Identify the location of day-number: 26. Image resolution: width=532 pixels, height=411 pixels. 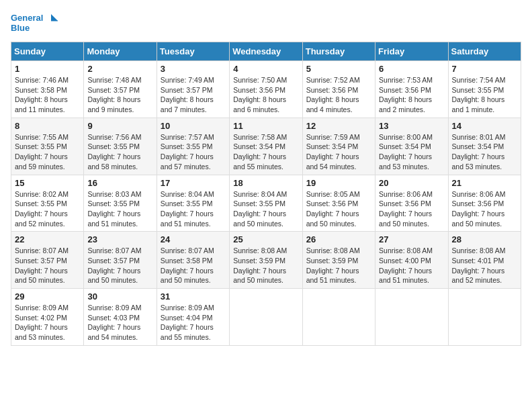
(339, 239).